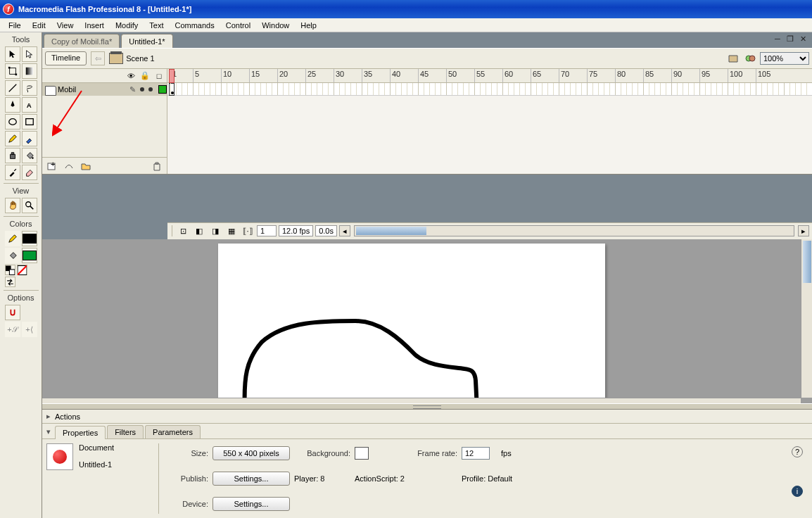 This screenshot has width=812, height=518. Describe the element at coordinates (13, 312) in the screenshot. I see `snap-option` at that location.